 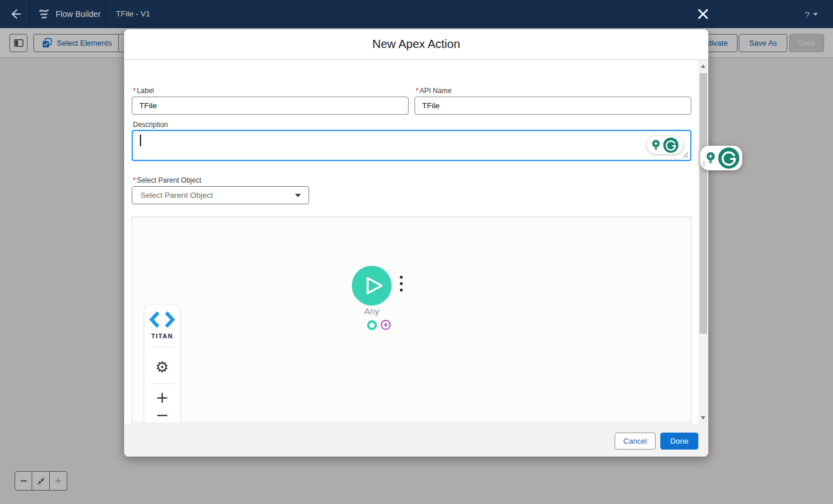 What do you see at coordinates (150, 125) in the screenshot?
I see `description-field-label: Description` at bounding box center [150, 125].